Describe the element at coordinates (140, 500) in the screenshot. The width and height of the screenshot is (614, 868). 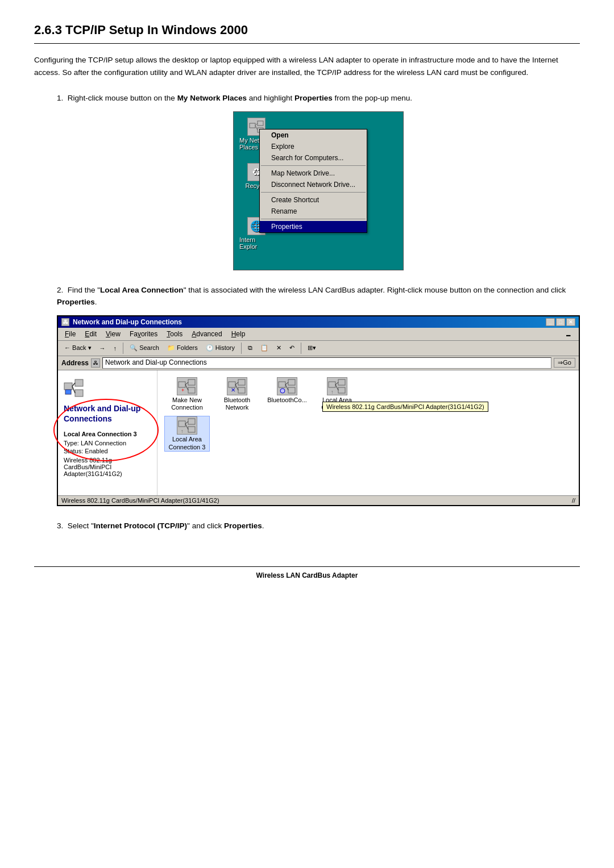
I see `statusbar-text: Wireless 802.11g CardBus/MiniPCI Adapter…` at that location.